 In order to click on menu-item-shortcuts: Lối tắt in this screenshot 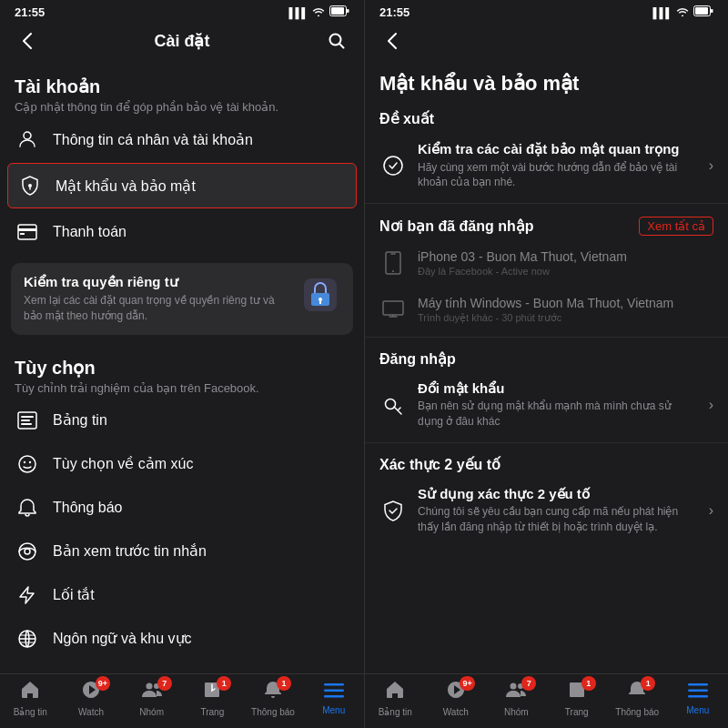, I will do `click(182, 595)`.